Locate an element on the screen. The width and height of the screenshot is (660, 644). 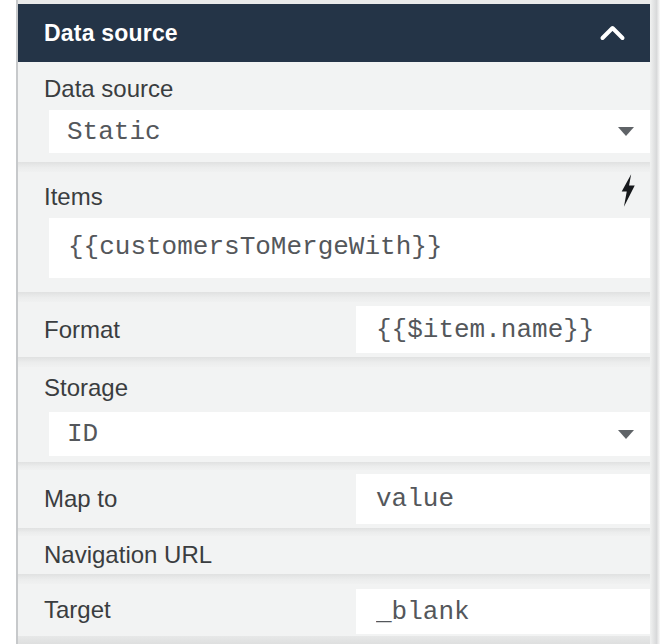
map-to-label: Map to is located at coordinates (80, 499).